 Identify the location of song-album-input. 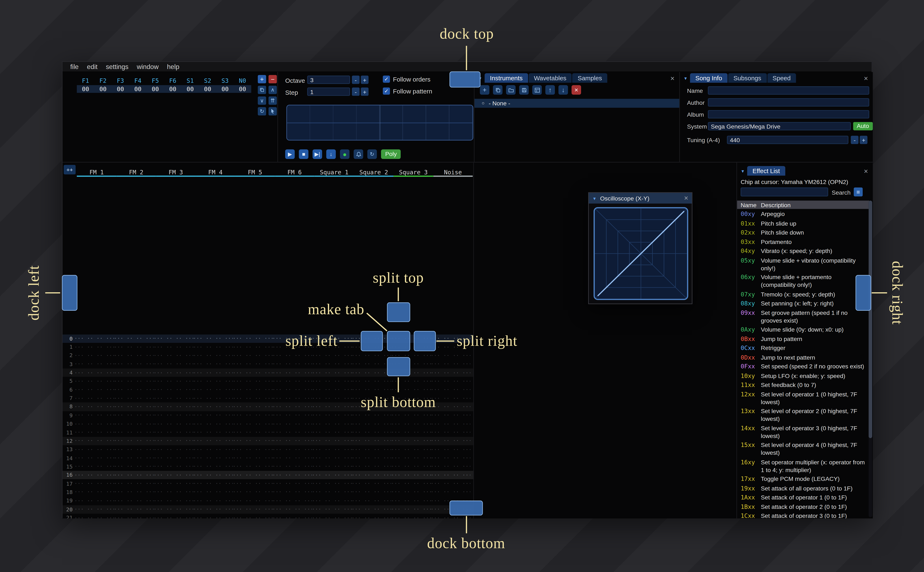
(788, 114).